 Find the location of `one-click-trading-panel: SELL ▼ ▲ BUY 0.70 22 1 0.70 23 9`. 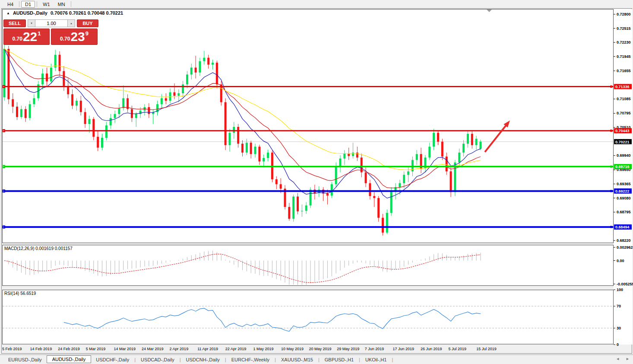

one-click-trading-panel: SELL ▼ ▲ BUY 0.70 22 1 0.70 23 9 is located at coordinates (51, 32).